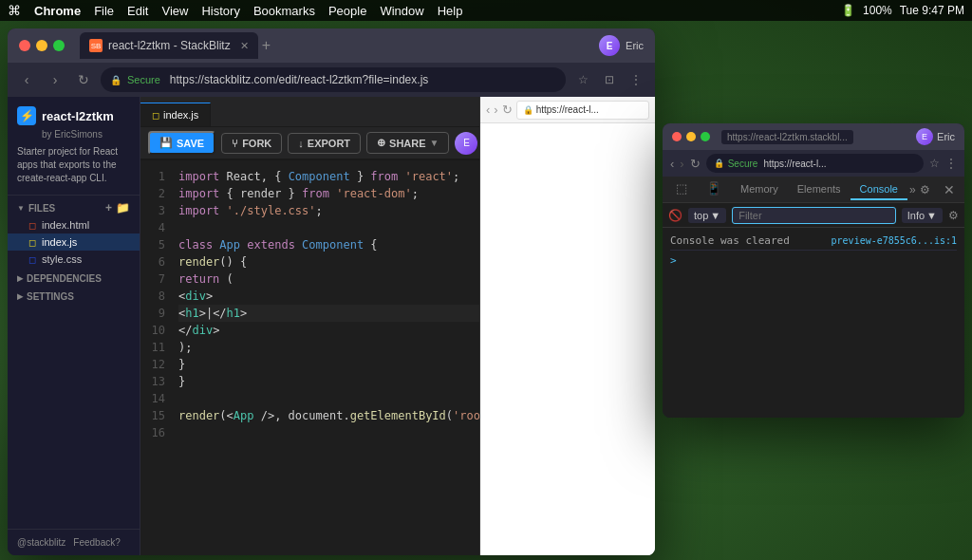 The image size is (972, 560). What do you see at coordinates (682, 188) in the screenshot?
I see `inspect-icon: ⬚` at bounding box center [682, 188].